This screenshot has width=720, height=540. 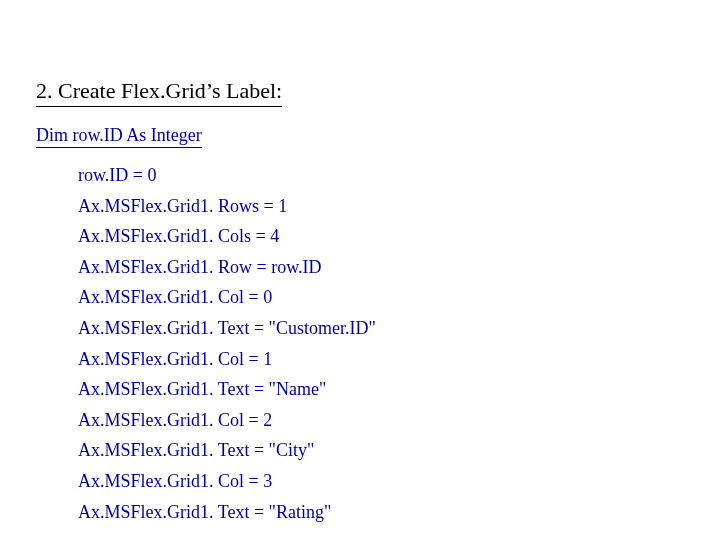 What do you see at coordinates (159, 92) in the screenshot?
I see `section-heading: 2. Create Flex.Grid’s Label:` at bounding box center [159, 92].